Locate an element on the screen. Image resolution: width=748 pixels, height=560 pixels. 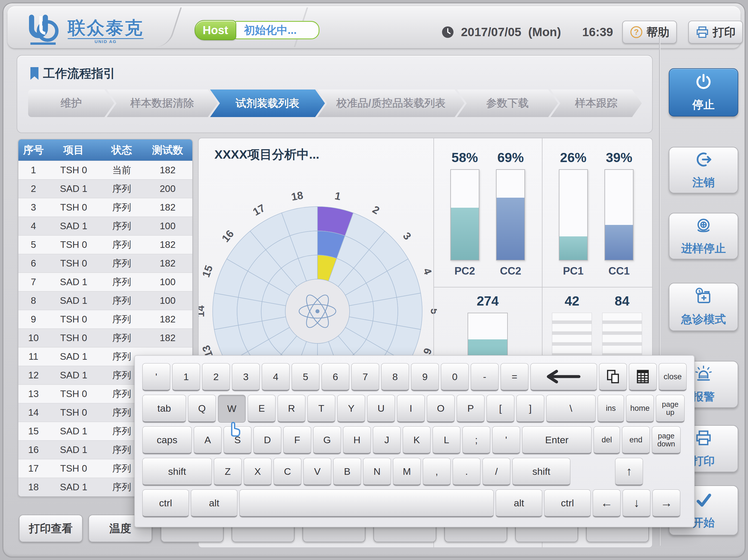
table-row: 3TSH 0 序列182 is located at coordinates (106, 208).